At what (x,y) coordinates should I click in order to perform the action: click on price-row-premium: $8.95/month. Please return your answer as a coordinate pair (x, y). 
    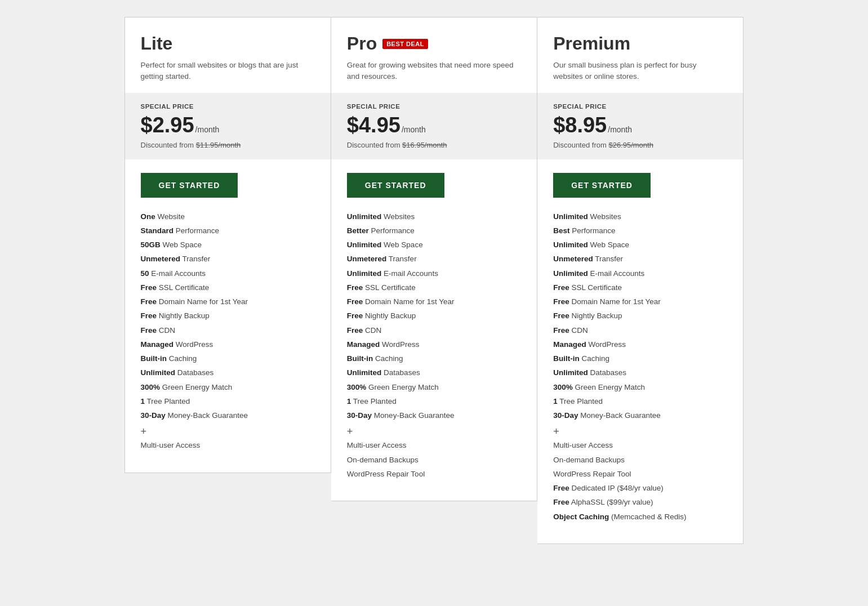
    Looking at the image, I should click on (640, 125).